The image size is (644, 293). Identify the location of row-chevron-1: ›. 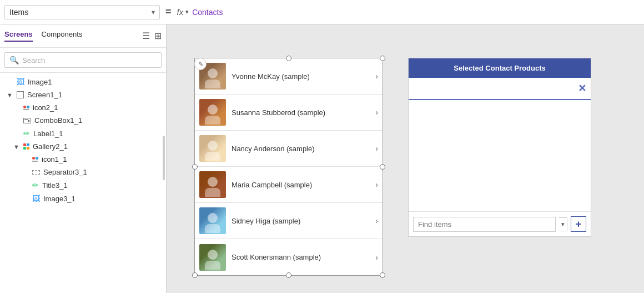
(376, 112).